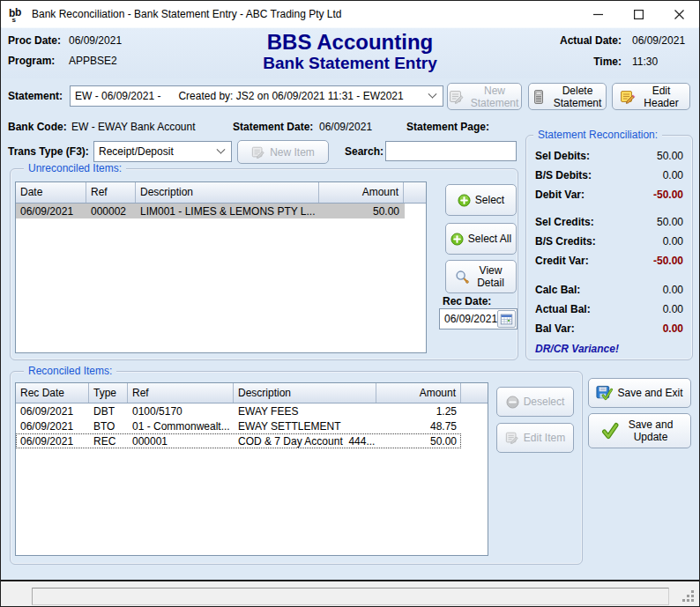  What do you see at coordinates (640, 393) in the screenshot?
I see `save-and-exit-button: Save and Exit` at bounding box center [640, 393].